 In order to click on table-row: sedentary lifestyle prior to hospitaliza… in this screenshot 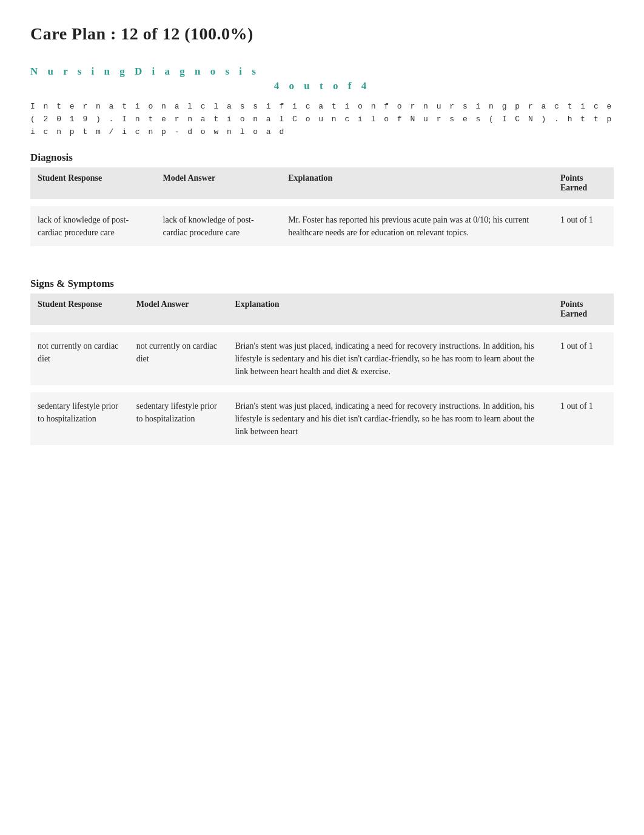, I will do `click(322, 418)`.